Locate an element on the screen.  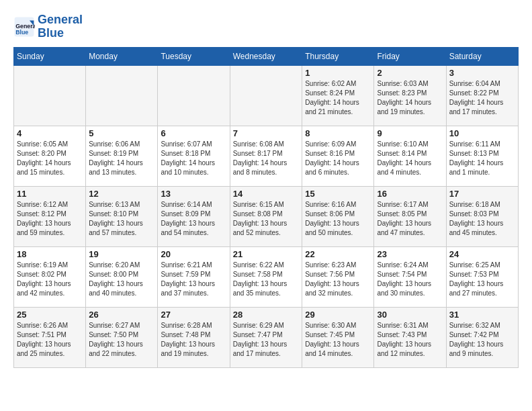
day-info: Sunrise: 6:29 AM Sunset: 7:47 PM Dayligh… is located at coordinates (266, 340).